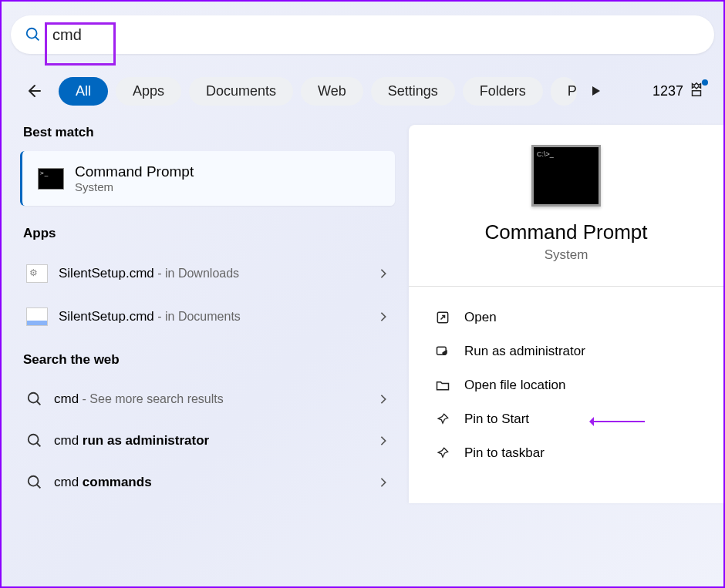 The width and height of the screenshot is (725, 588). Describe the element at coordinates (566, 233) in the screenshot. I see `detail-title: Command Prompt` at that location.